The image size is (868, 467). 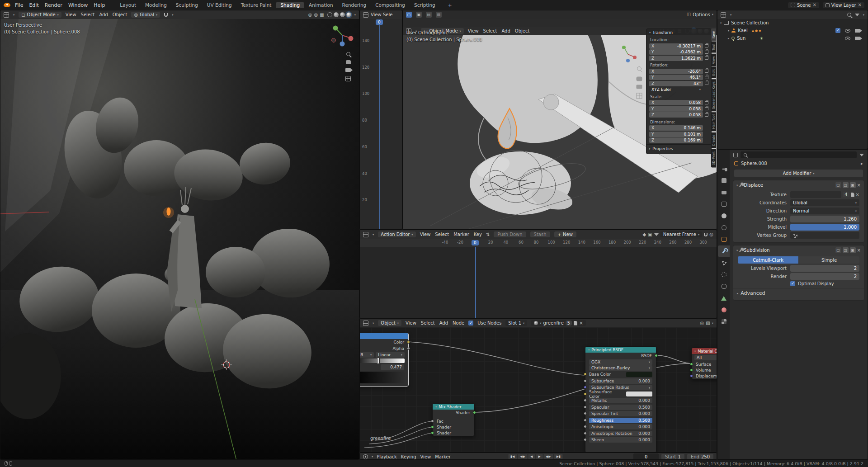 What do you see at coordinates (724, 275) in the screenshot?
I see `tab-physics` at bounding box center [724, 275].